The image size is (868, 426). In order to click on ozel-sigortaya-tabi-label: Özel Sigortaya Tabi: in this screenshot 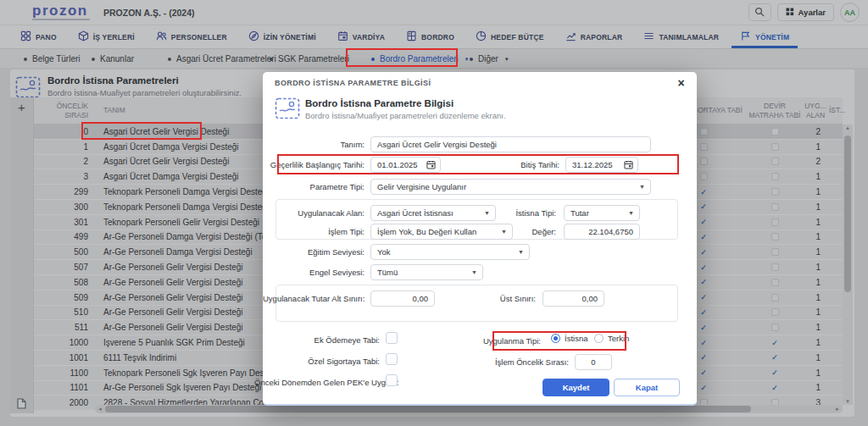, I will do `click(317, 361)`.